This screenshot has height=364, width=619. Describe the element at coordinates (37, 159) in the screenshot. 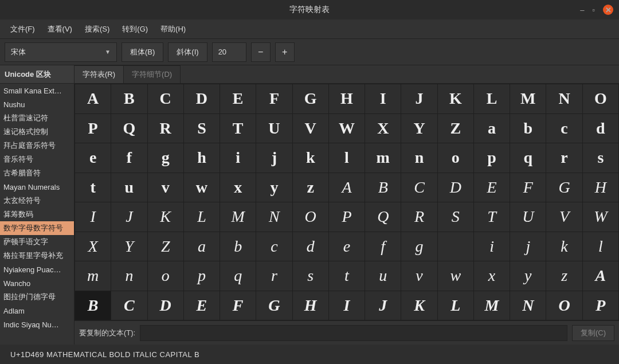

I see `block-item: 音乐符号` at that location.